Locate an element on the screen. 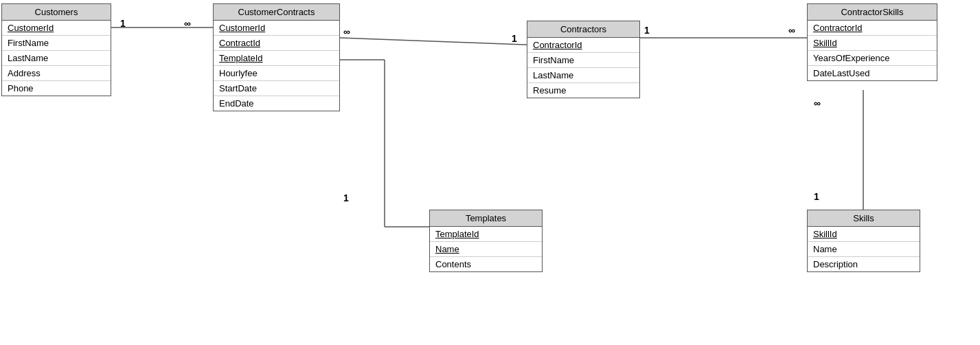 The image size is (980, 345). entity-contractors-row-1: FirstName is located at coordinates (584, 60).